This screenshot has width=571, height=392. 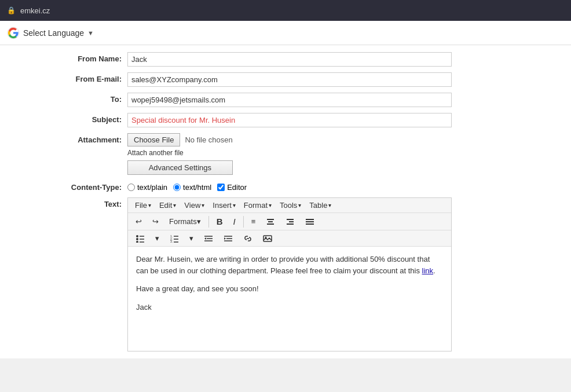 What do you see at coordinates (237, 188) in the screenshot?
I see `editor-checkbox-label: Editor` at bounding box center [237, 188].